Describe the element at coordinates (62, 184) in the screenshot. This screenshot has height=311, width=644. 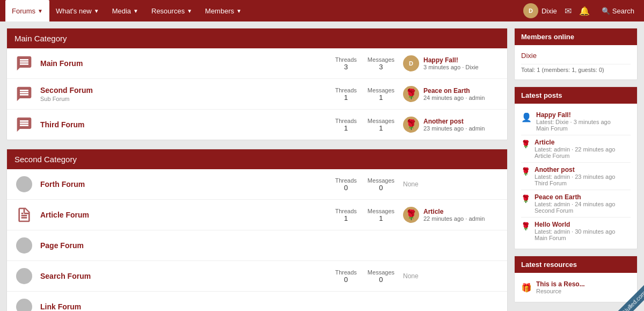
I see `forum-link: Forth Forum` at that location.